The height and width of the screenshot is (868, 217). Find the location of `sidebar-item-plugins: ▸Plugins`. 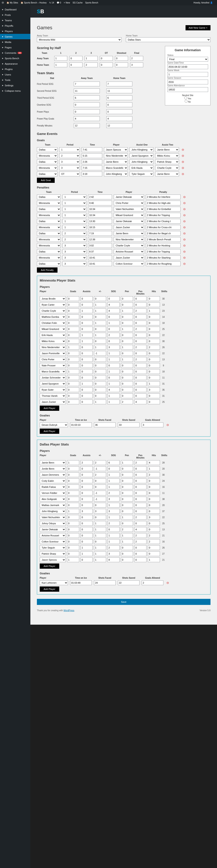

sidebar-item-plugins: ▸Plugins is located at coordinates (15, 69).